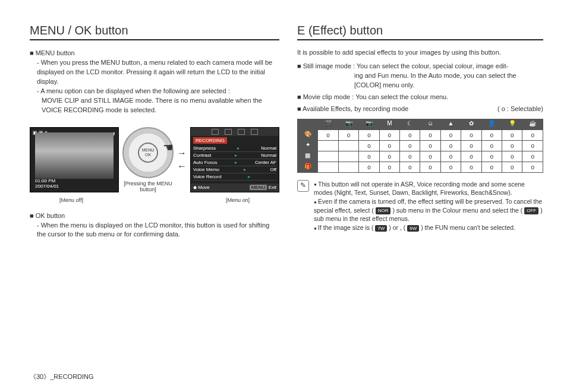  What do you see at coordinates (238, 200) in the screenshot?
I see `caption-menu-on: [Menu on]` at bounding box center [238, 200].